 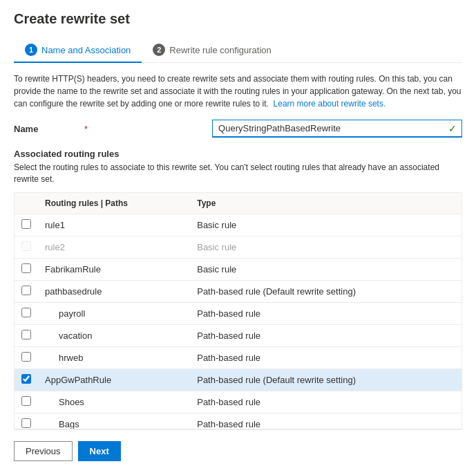 What do you see at coordinates (238, 153) in the screenshot?
I see `associated-routing-rules-title: Associated routing rules` at bounding box center [238, 153].